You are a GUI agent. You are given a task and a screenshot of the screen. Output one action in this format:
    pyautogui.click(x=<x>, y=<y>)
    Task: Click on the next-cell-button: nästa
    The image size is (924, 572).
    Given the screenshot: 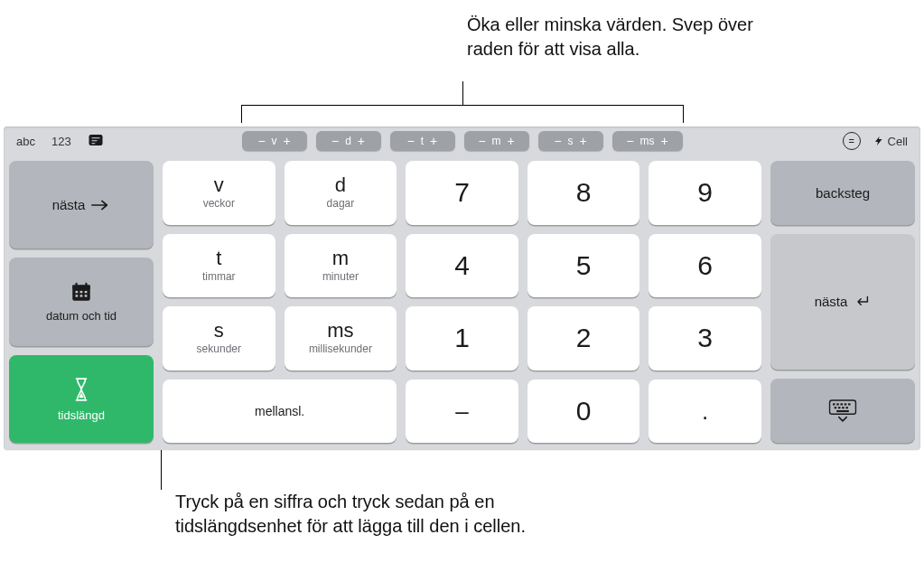 What is the action you would take?
    pyautogui.click(x=81, y=204)
    